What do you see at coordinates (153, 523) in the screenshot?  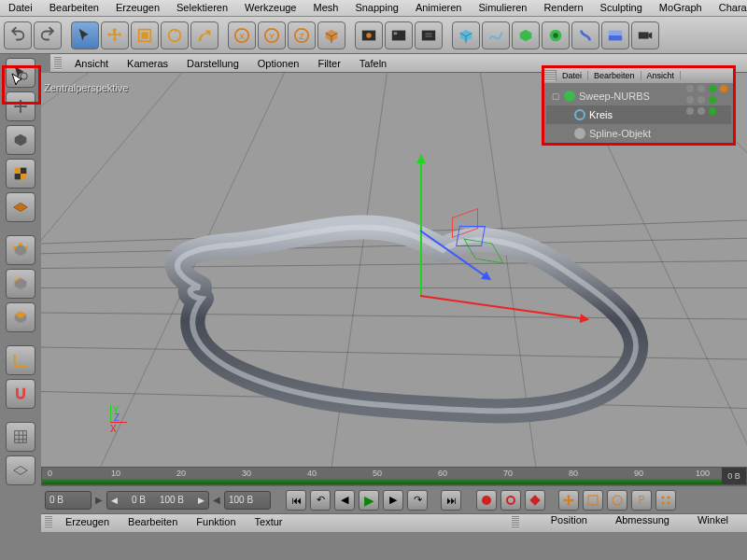 I see `attr-bearbeiten: Bearbeiten` at bounding box center [153, 523].